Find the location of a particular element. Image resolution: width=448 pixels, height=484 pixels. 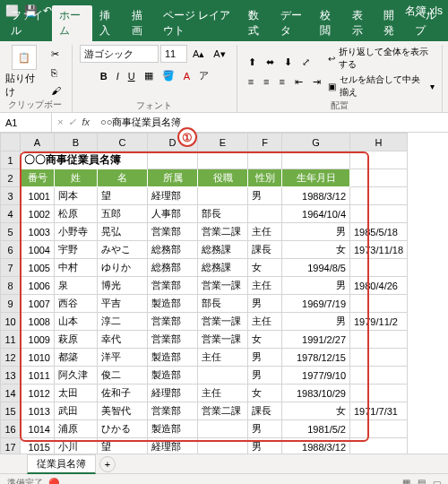

cell: 萩原 is located at coordinates (76, 340).